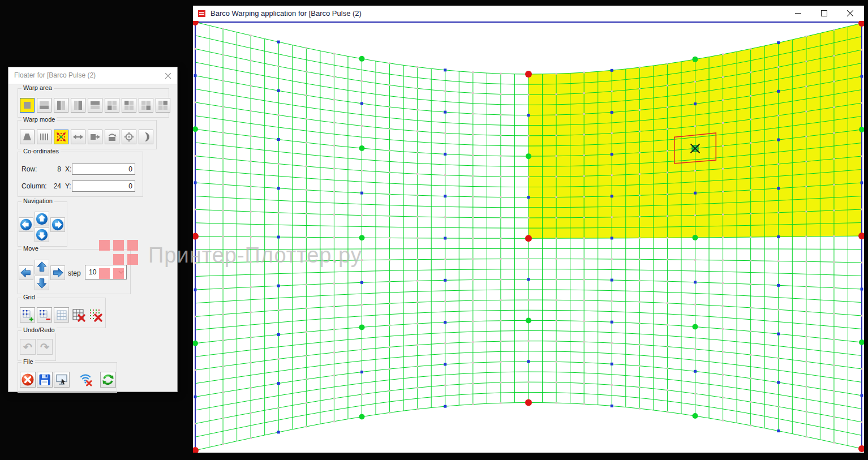  I want to click on warp-area-button-quad-br, so click(146, 105).